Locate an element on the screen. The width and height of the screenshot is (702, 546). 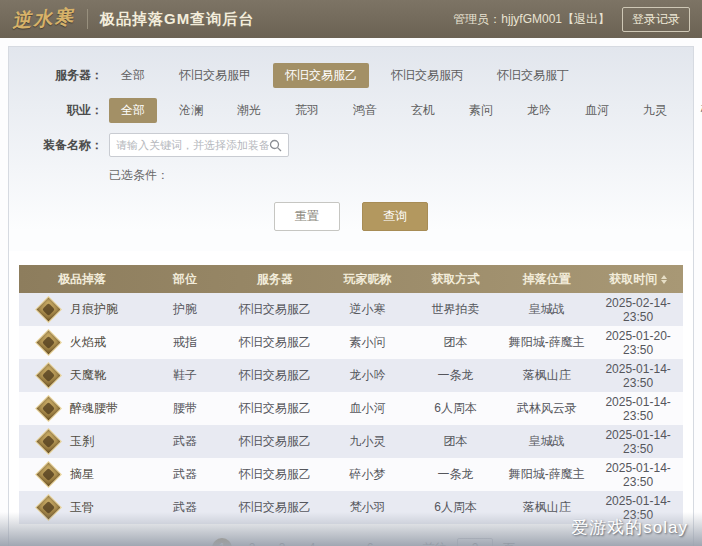
table-header-row: 极品掉落部位服务器玩家昵称获取方式掉落位置获取时间 is located at coordinates (351, 279).